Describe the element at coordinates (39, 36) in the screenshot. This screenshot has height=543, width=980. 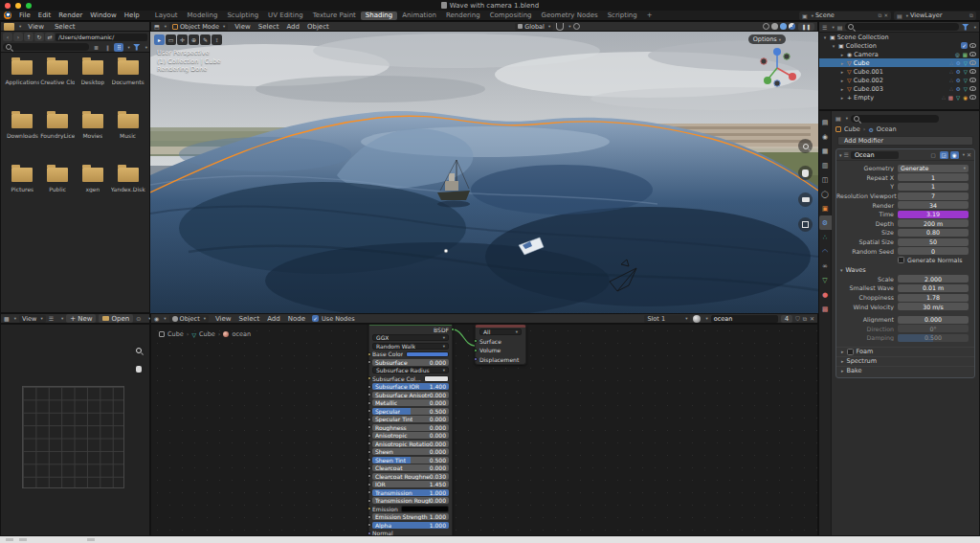
I see `refresh-button: ↻` at that location.